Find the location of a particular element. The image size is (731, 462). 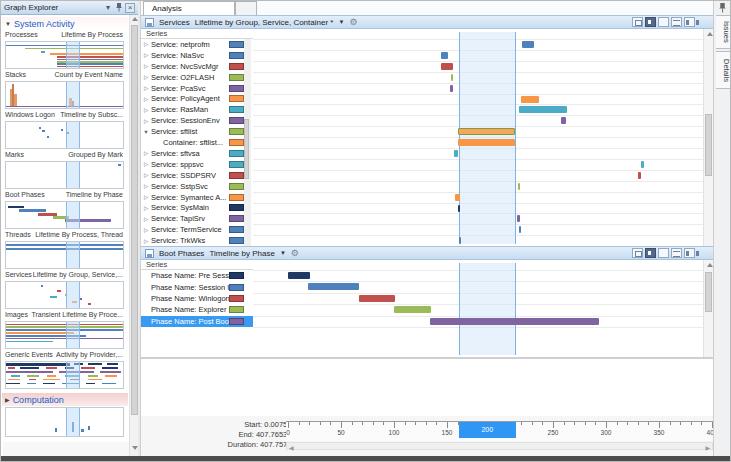

series-row: ▼Service: sftlist is located at coordinates (197, 132).